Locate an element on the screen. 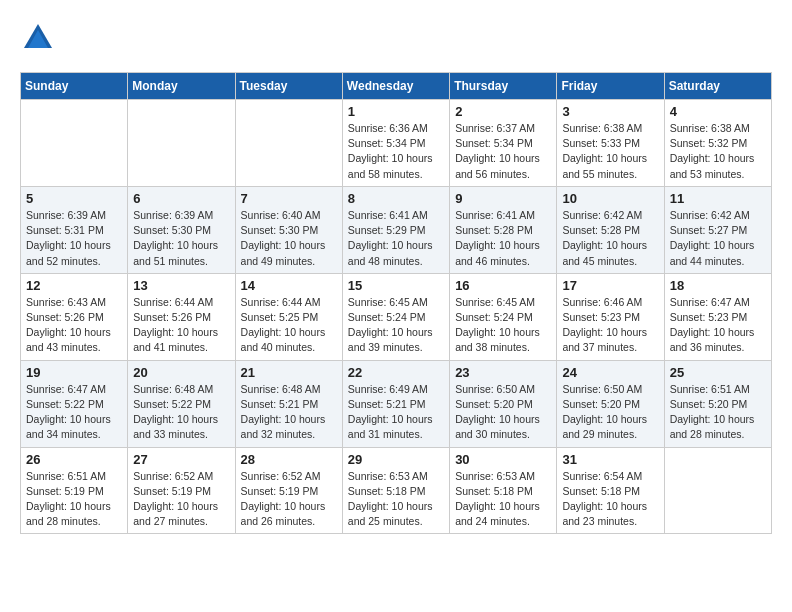  calendar-cell: 18Sunrise: 6:47 AM Sunset: 5:23 PM Dayli… is located at coordinates (718, 316).